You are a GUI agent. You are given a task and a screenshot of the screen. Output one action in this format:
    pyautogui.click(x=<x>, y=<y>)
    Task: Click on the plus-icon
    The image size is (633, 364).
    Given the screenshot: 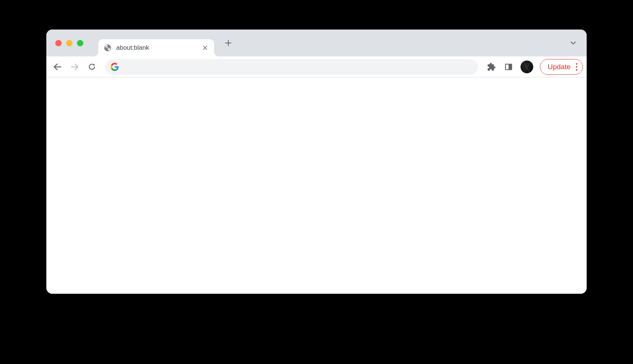 What is the action you would take?
    pyautogui.click(x=228, y=43)
    